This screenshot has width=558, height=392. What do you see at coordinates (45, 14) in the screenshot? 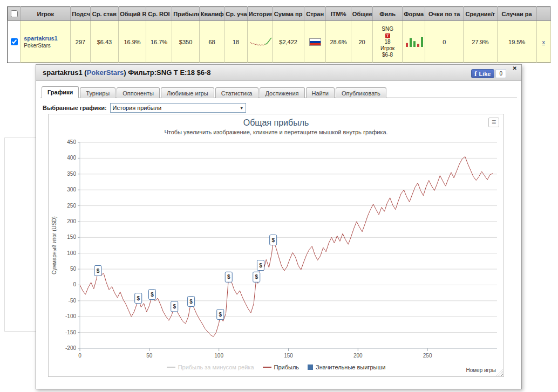
I see `column-header-1: Игрок` at bounding box center [45, 14].